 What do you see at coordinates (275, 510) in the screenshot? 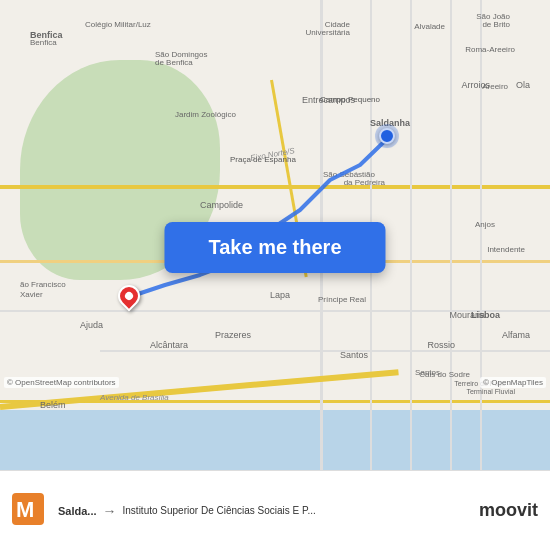
I see `bottom-navigation-bar: M Salda... → Instituto Superior De Ciênc…` at bounding box center [275, 510].